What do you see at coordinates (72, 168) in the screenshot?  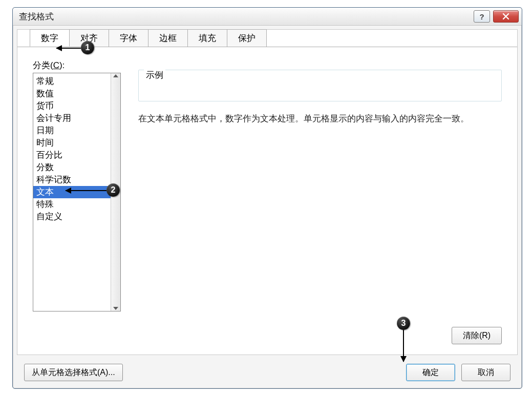 I see `list-item-fraction: 分数` at bounding box center [72, 168].